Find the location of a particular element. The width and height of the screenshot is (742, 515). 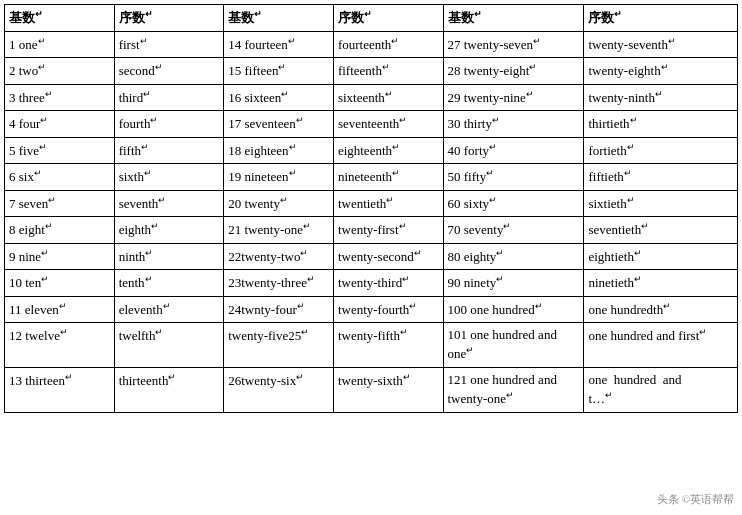

cell-0-5: twenty-seventh↵ is located at coordinates (661, 44).